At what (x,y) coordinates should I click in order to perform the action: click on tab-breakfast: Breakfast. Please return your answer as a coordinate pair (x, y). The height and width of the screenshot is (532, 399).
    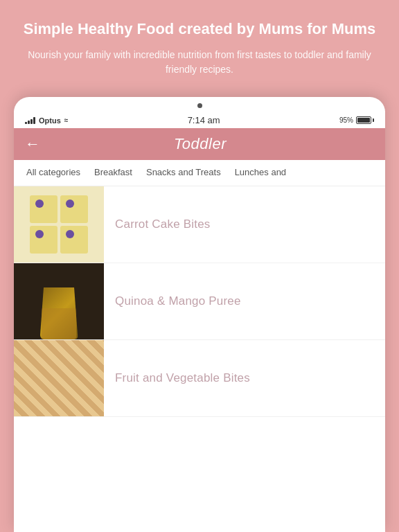
    Looking at the image, I should click on (114, 173).